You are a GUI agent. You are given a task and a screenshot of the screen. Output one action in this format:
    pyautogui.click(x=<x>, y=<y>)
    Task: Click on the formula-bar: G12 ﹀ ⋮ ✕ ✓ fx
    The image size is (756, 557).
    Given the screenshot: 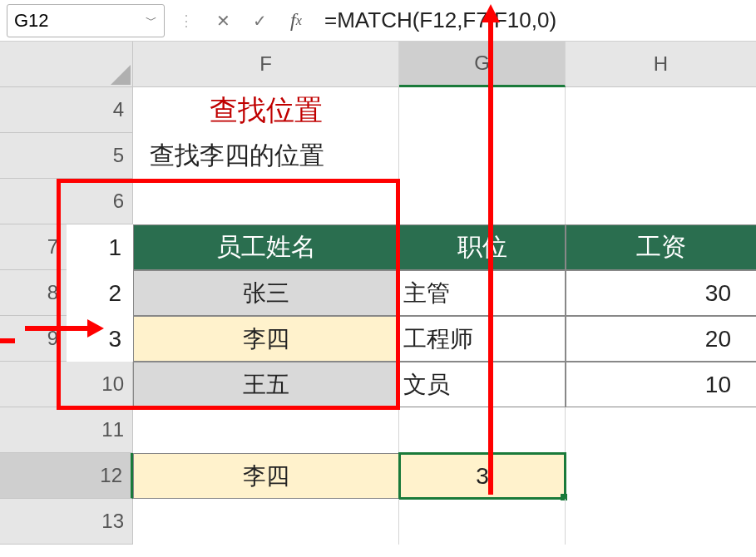 What is the action you would take?
    pyautogui.click(x=378, y=21)
    